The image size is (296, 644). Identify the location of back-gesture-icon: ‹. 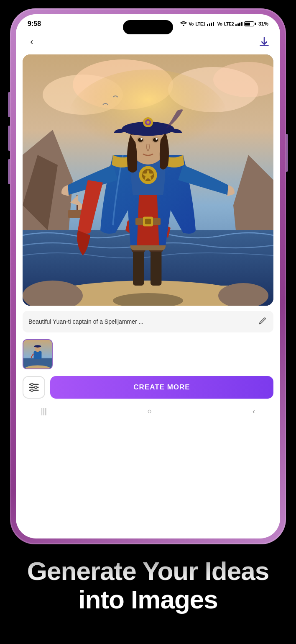
(254, 411).